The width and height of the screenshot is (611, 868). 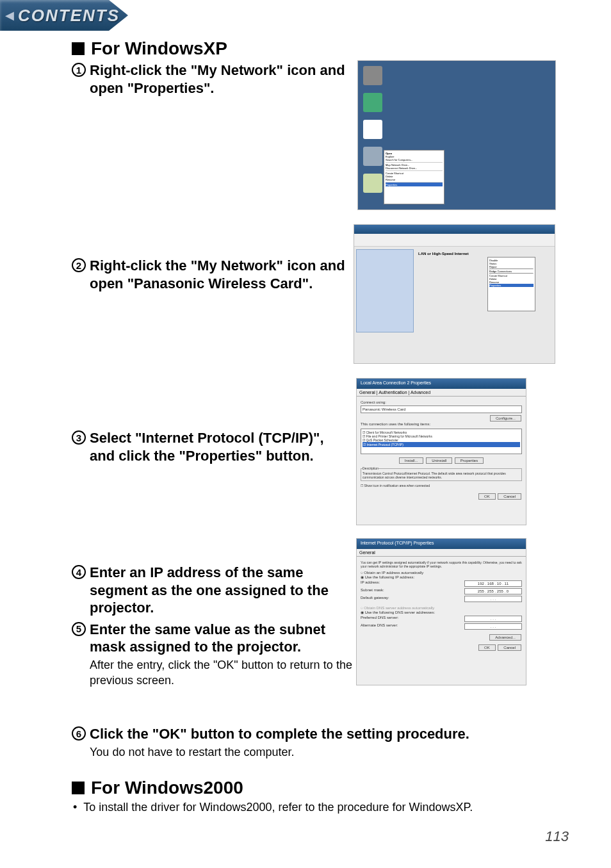 I want to click on computer-icon, so click(x=373, y=156).